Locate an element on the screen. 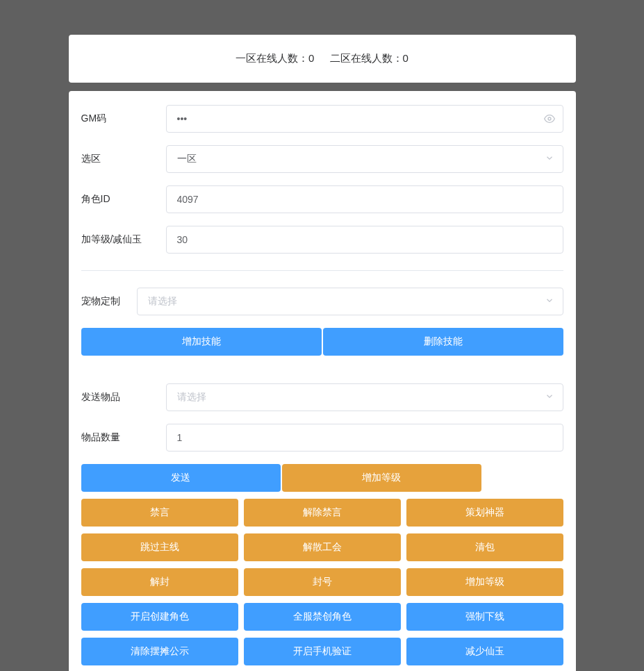 Image resolution: width=644 pixels, height=671 pixels. zone2-count: 0 is located at coordinates (406, 58).